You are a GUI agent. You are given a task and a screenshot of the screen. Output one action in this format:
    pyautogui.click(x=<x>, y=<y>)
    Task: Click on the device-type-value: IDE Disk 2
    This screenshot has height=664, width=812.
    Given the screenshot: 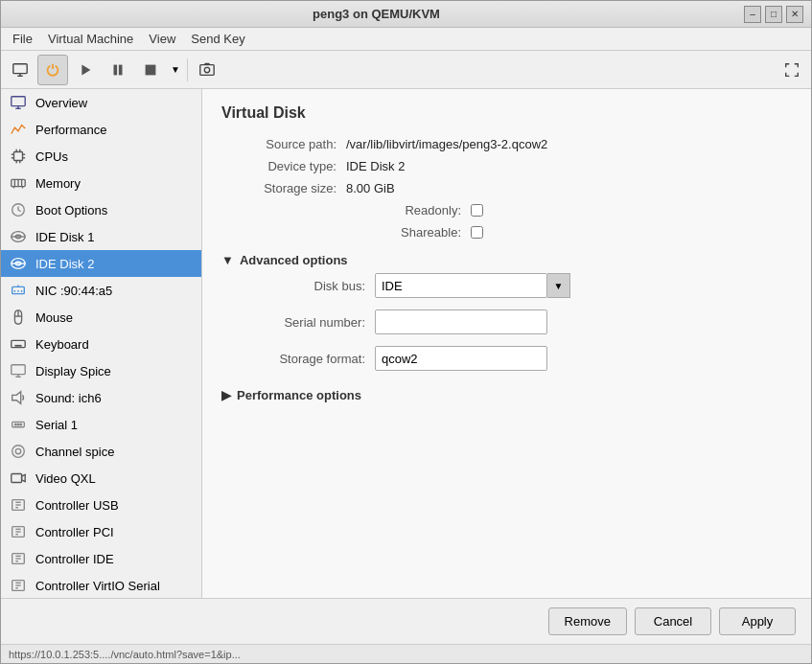 What is the action you would take?
    pyautogui.click(x=376, y=167)
    